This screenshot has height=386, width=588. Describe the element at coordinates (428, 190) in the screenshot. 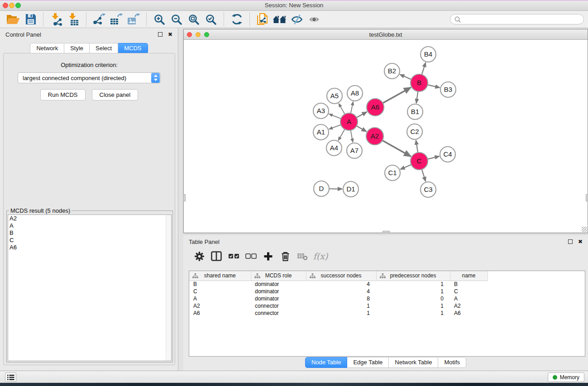

I see `graph-node-C3: C3` at that location.